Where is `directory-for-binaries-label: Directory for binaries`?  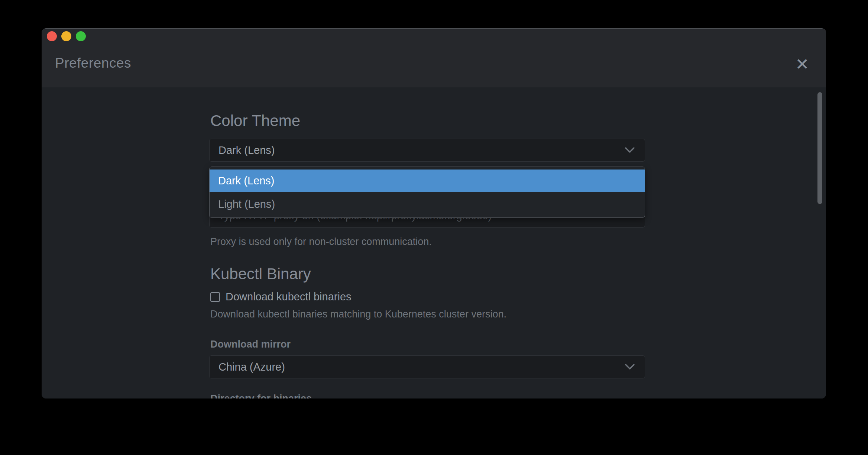 directory-for-binaries-label: Directory for binaries is located at coordinates (261, 396).